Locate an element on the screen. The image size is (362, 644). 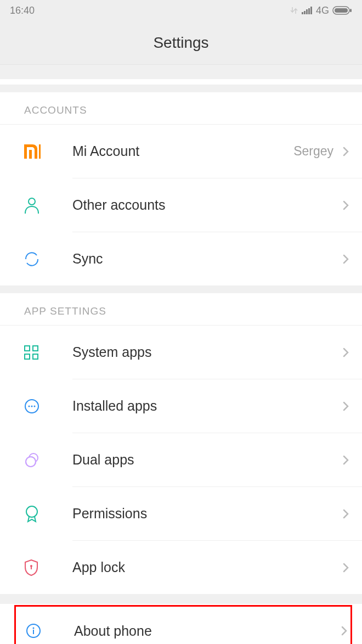
row-system-apps: System apps is located at coordinates (181, 352).